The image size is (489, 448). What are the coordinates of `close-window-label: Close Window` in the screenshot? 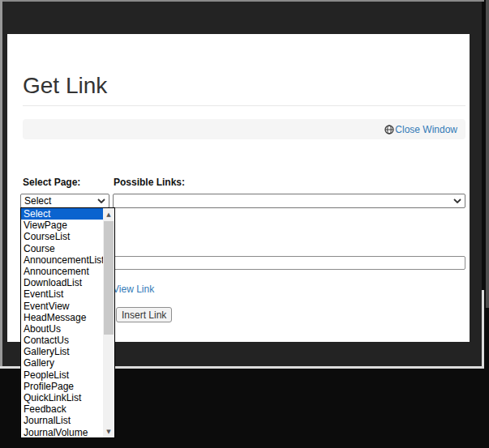 It's located at (427, 130).